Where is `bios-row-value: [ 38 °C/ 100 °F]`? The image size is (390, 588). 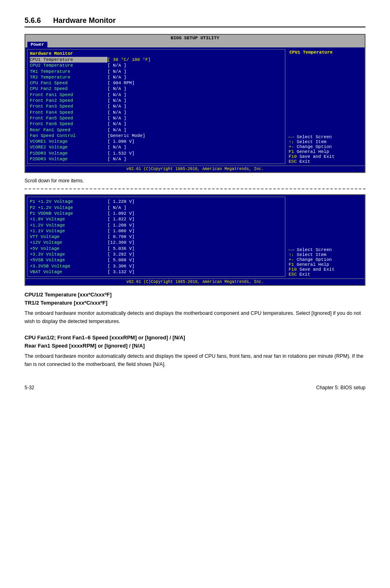 bios-row-value: [ 38 °C/ 100 °F] is located at coordinates (129, 60).